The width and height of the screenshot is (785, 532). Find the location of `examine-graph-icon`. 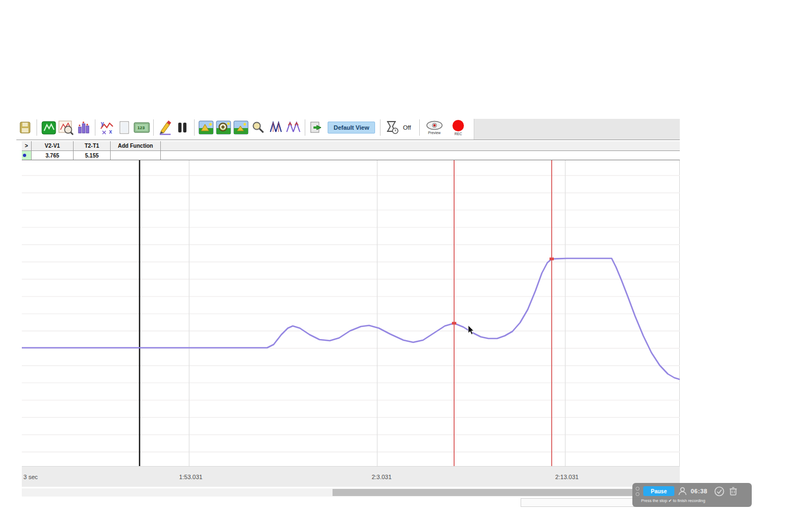

examine-graph-icon is located at coordinates (66, 128).